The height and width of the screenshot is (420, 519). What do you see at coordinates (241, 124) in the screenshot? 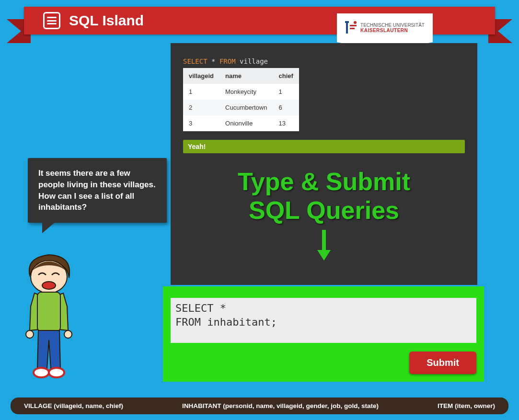
I see `table-row: 3Onionville13` at bounding box center [241, 124].